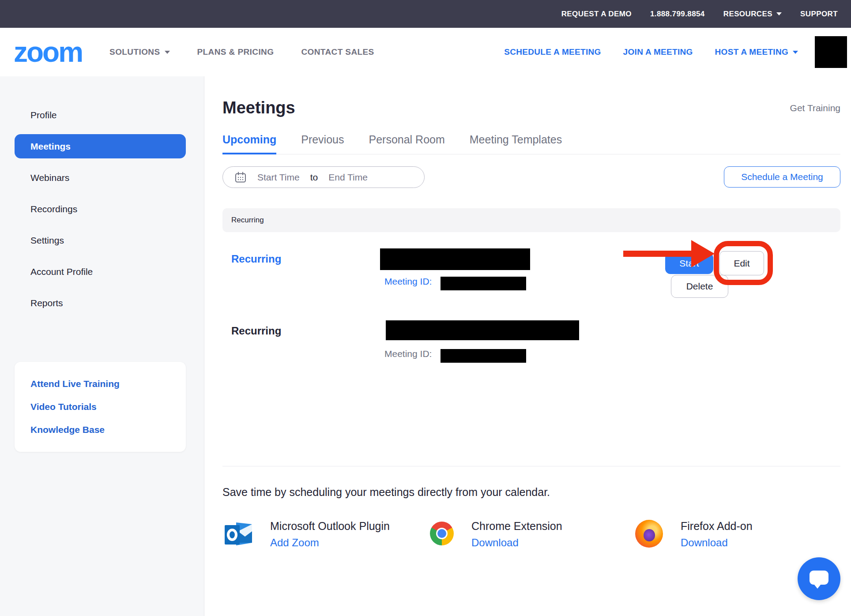 The image size is (851, 616). Describe the element at coordinates (426, 52) in the screenshot. I see `main-header: zoom SOLUTIONS PLANS & PRICING CONTACT S…` at that location.